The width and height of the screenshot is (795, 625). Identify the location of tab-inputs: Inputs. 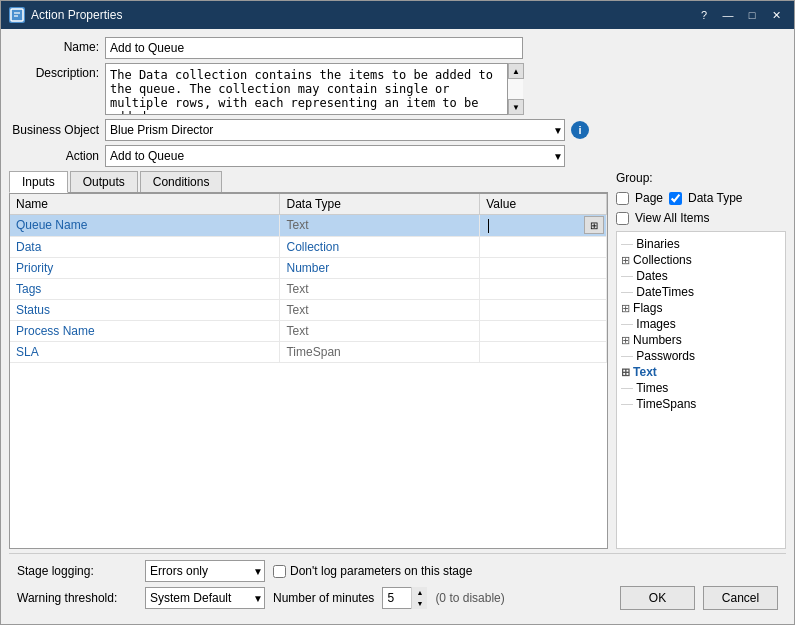
(38, 182).